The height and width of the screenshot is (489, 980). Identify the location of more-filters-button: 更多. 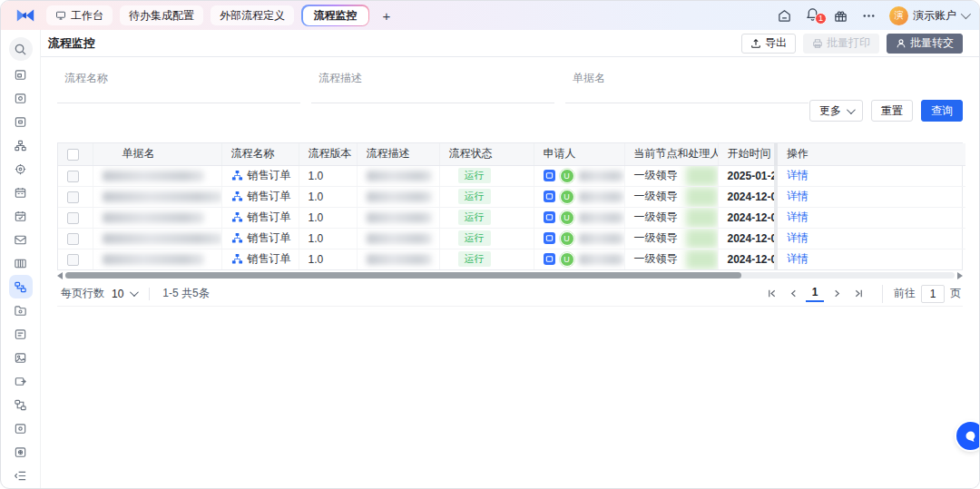
(837, 111).